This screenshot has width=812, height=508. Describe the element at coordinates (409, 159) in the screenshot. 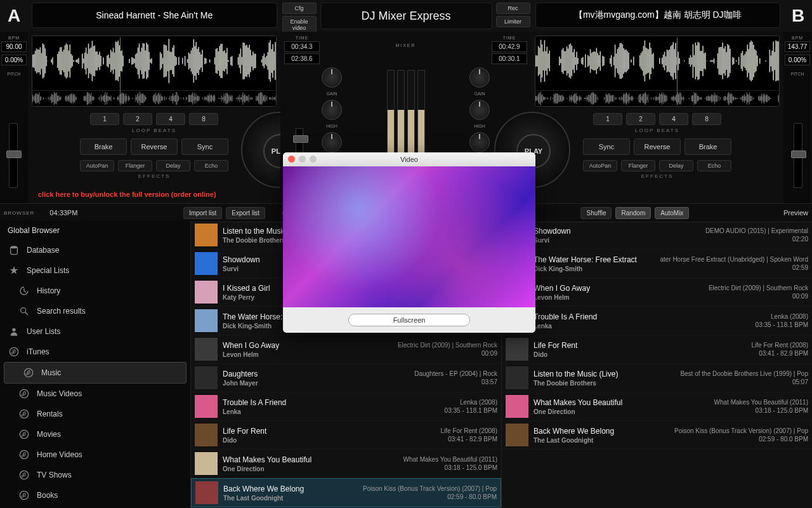

I see `video-window-titlebar: Video` at that location.